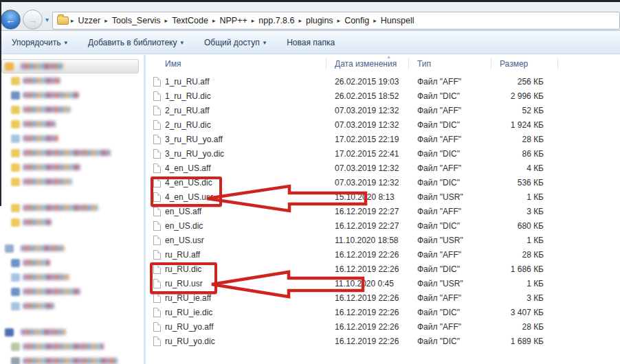 Image resolution: width=620 pixels, height=364 pixels. I want to click on column-header-date: Дата изменения, so click(368, 64).